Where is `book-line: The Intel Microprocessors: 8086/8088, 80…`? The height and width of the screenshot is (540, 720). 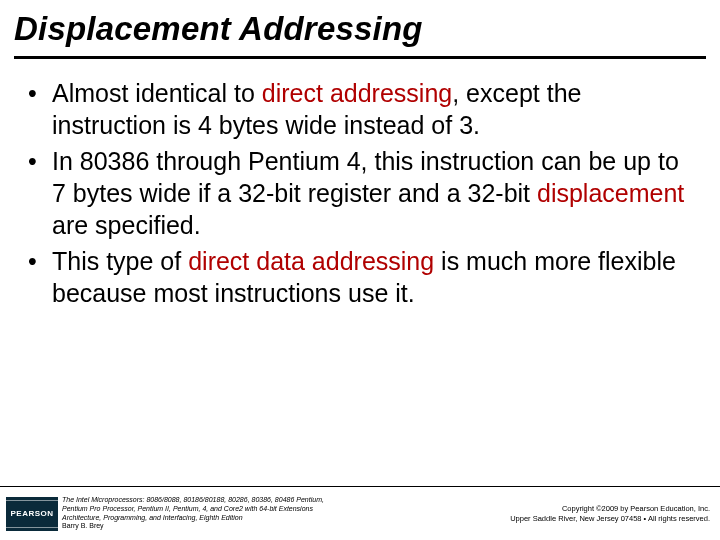
book-line: The Intel Microprocessors: 8086/8088, 80… is located at coordinates (193, 500).